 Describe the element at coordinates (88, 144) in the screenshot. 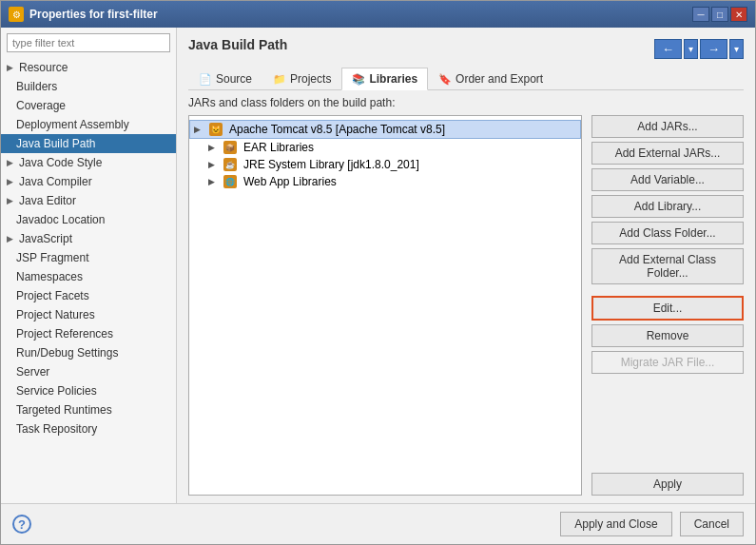

I see `sidebar-item-java-build-path: Java Build Path` at that location.